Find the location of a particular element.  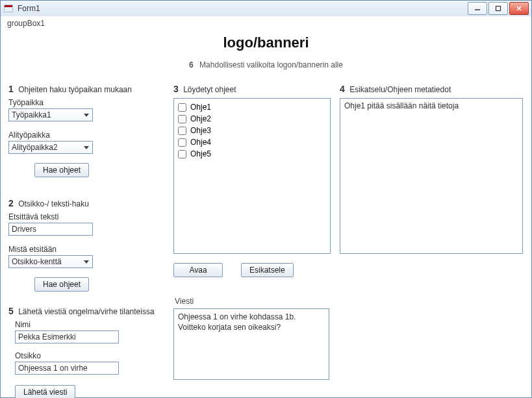

searchfrom-combo: Otsikko-kenttä is located at coordinates (51, 262).